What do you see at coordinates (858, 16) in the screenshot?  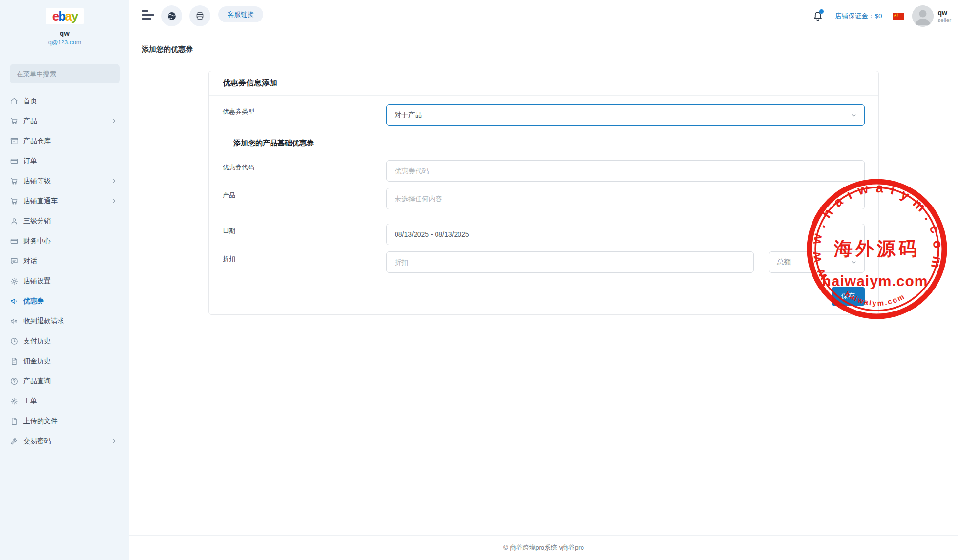 I see `store-deposit-link: 店铺保证金：$0` at bounding box center [858, 16].